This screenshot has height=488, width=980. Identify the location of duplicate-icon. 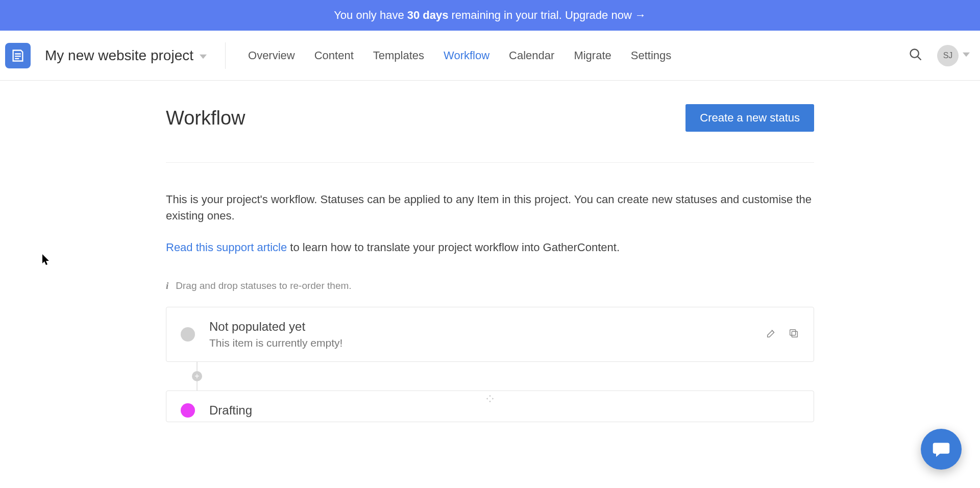
(794, 334).